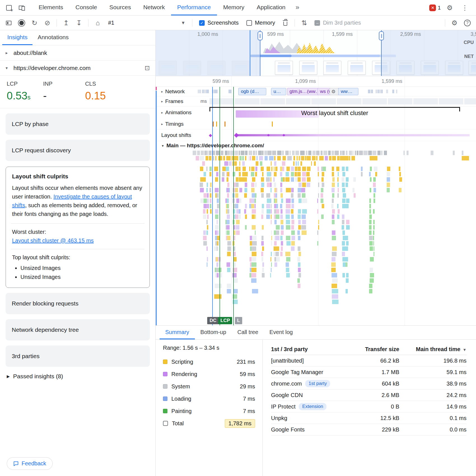 The height and width of the screenshot is (476, 476). What do you see at coordinates (117, 91) in the screenshot?
I see `metric-cls: CLS 0.15` at bounding box center [117, 91].